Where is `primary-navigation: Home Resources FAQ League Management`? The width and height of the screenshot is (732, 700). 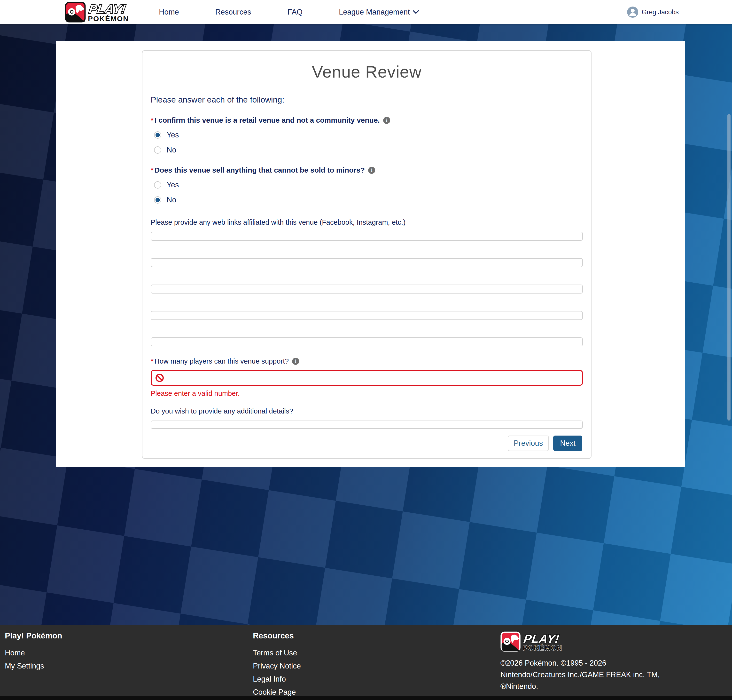
primary-navigation: Home Resources FAQ League Management is located at coordinates (289, 12).